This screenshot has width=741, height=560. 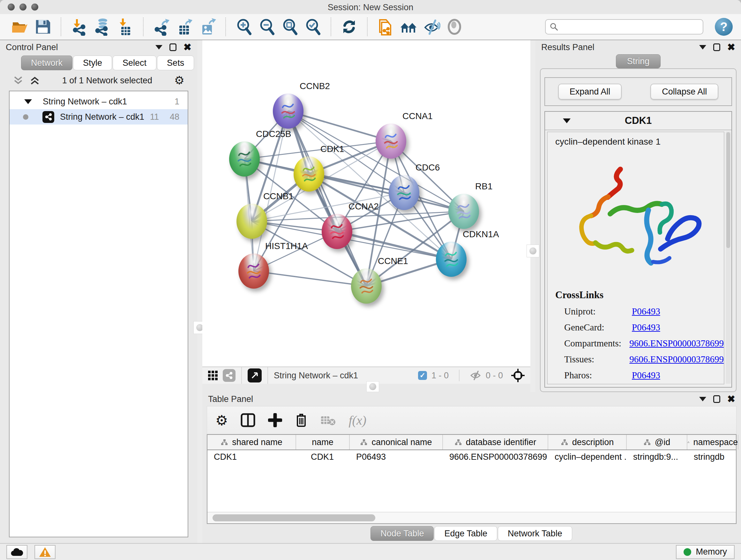 I want to click on search-input, so click(x=628, y=27).